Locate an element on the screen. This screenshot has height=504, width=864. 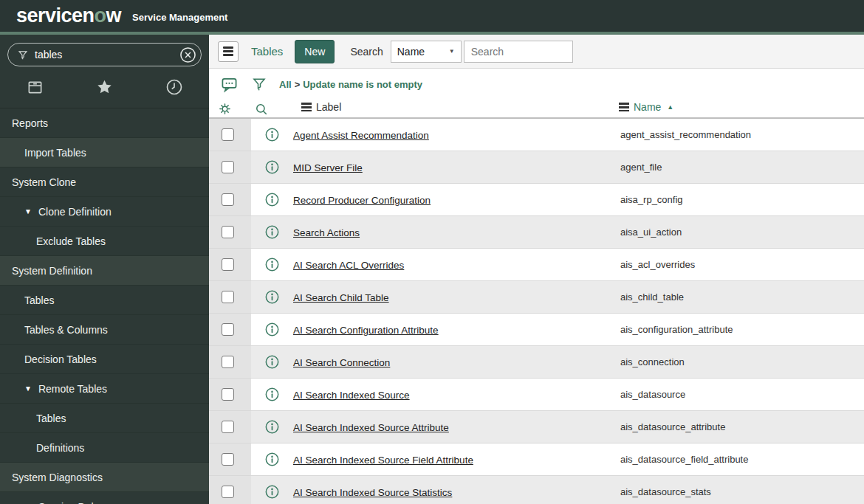
record-label-link: MID Server File is located at coordinates (328, 168).